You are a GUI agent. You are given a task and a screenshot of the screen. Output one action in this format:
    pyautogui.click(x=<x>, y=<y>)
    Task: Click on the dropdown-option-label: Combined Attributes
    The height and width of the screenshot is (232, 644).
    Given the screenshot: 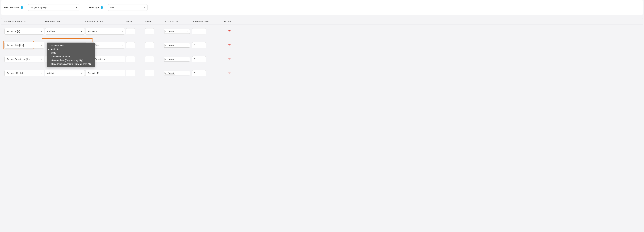 What is the action you would take?
    pyautogui.click(x=60, y=57)
    